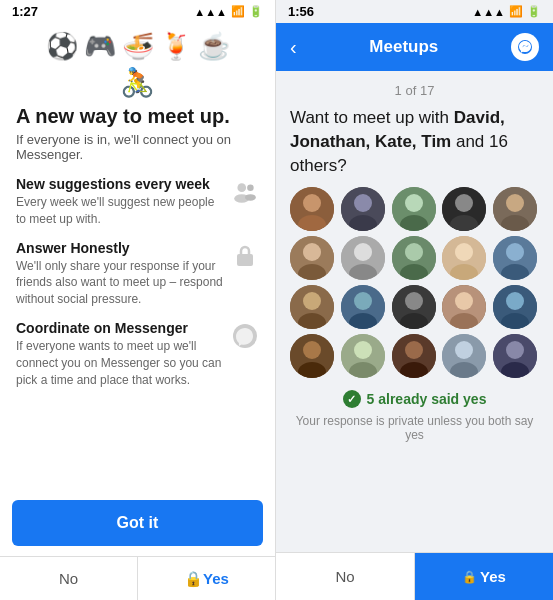 This screenshot has height=600, width=553. I want to click on right-time: 1:56, so click(301, 12).